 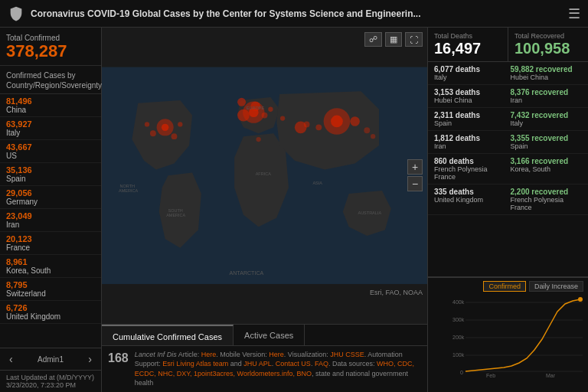 I want to click on recovered-name: French Polynesia France, so click(x=547, y=204).